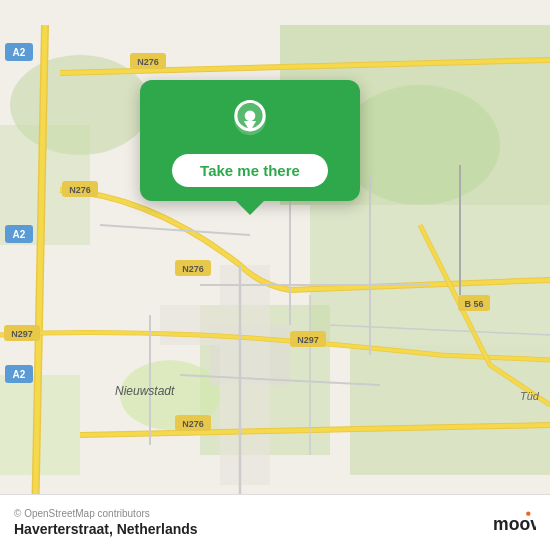  I want to click on svg-text: moovit, so click(514, 524).